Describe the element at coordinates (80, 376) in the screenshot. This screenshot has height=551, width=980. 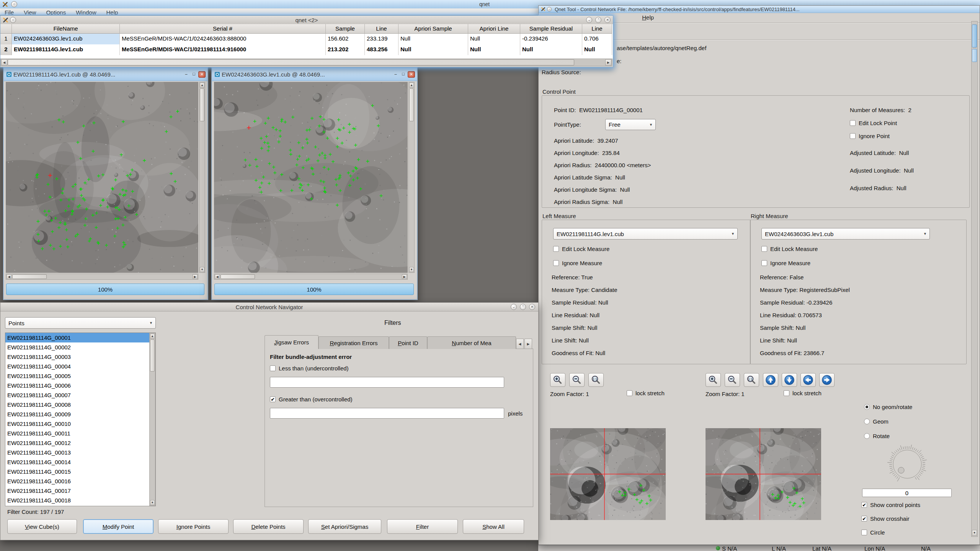
I see `list-item: EW0211981114G_00005` at that location.